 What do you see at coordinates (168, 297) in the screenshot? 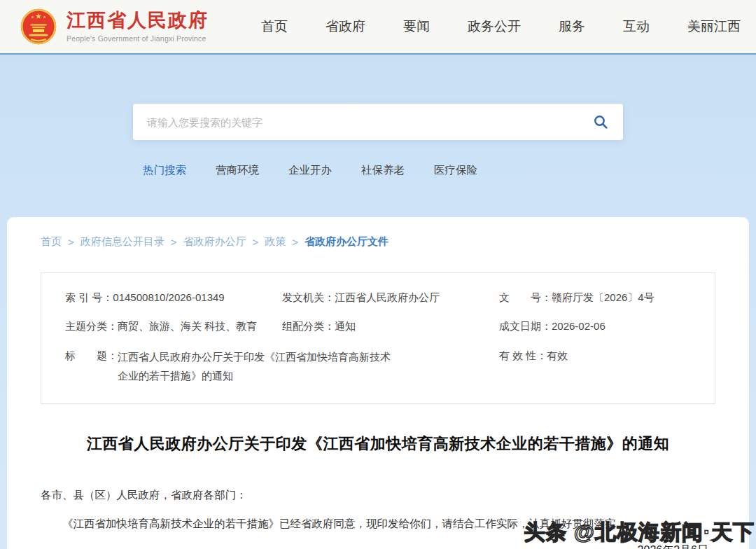
I see `meta-index-value: 014500810/2026-01349` at bounding box center [168, 297].